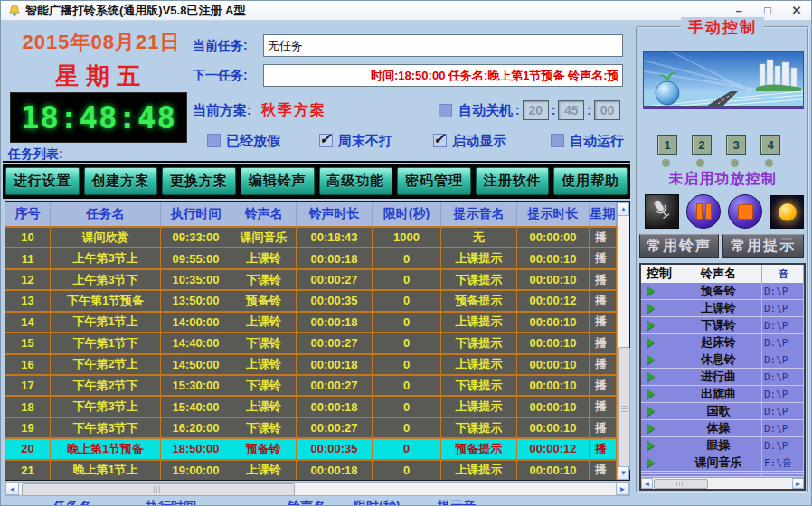  What do you see at coordinates (443, 45) in the screenshot?
I see `current-task-input: 无任务` at bounding box center [443, 45].